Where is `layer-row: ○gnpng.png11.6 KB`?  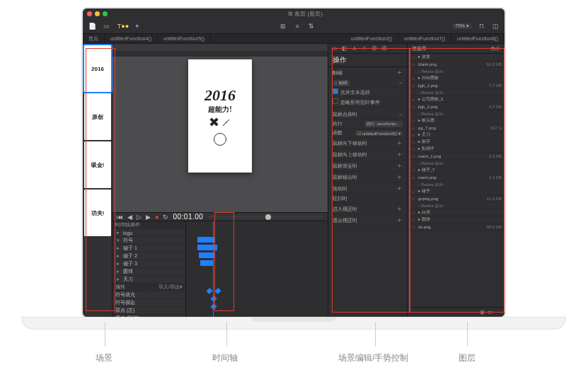
layer-row: ○gnpng.png11.6 KB is located at coordinates (456, 199).